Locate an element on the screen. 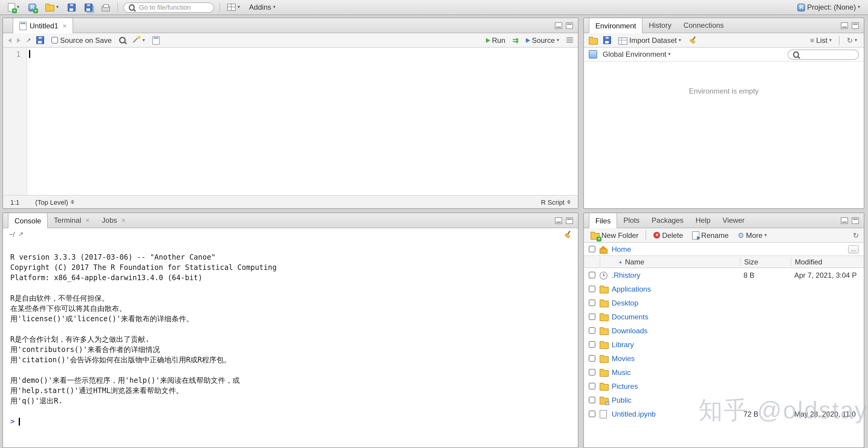 This screenshot has height=448, width=868. tab-packages: Packages is located at coordinates (668, 220).